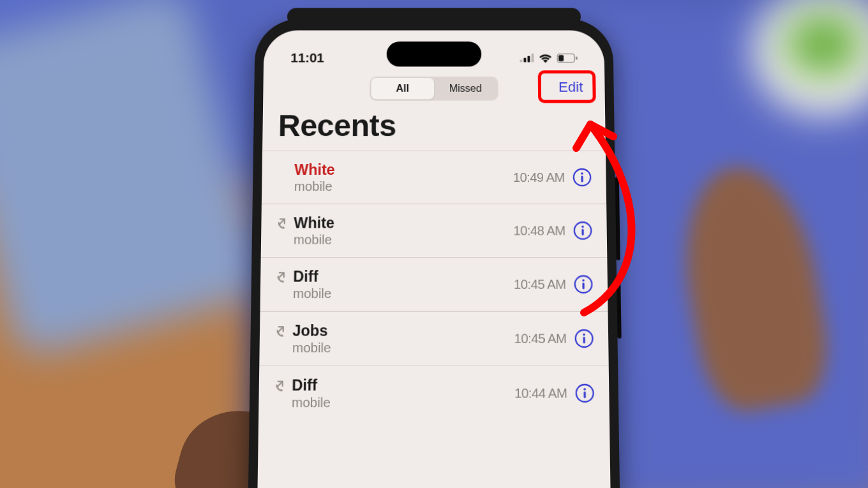 Image resolution: width=868 pixels, height=488 pixels. I want to click on segment-all: All, so click(402, 89).